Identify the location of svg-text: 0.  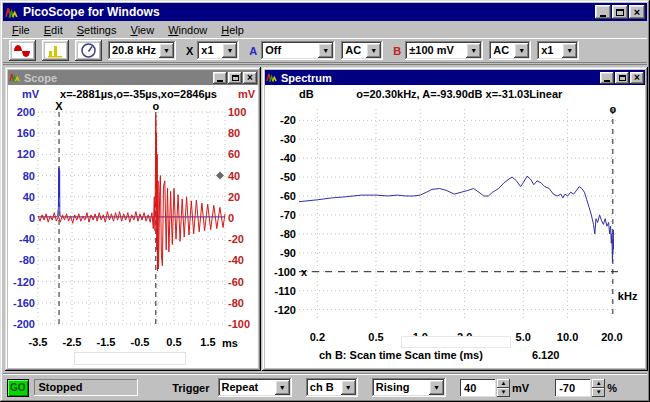
(32, 218).